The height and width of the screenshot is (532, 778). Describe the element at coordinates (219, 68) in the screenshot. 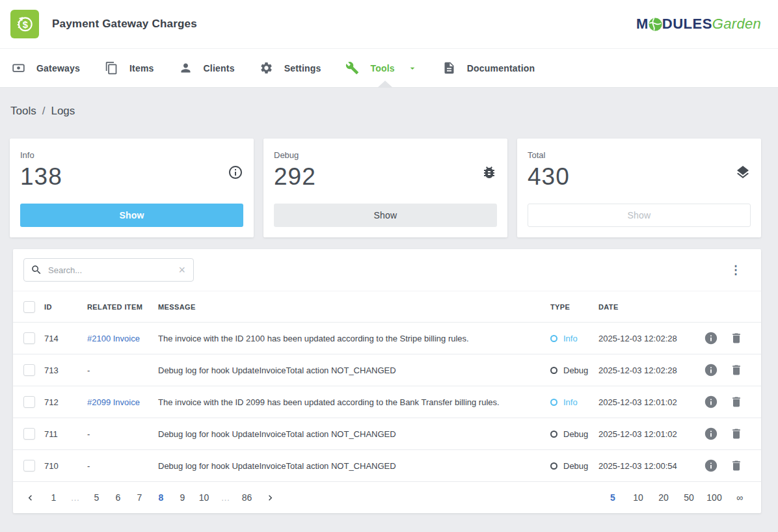

I see `nav-label: Clients` at that location.